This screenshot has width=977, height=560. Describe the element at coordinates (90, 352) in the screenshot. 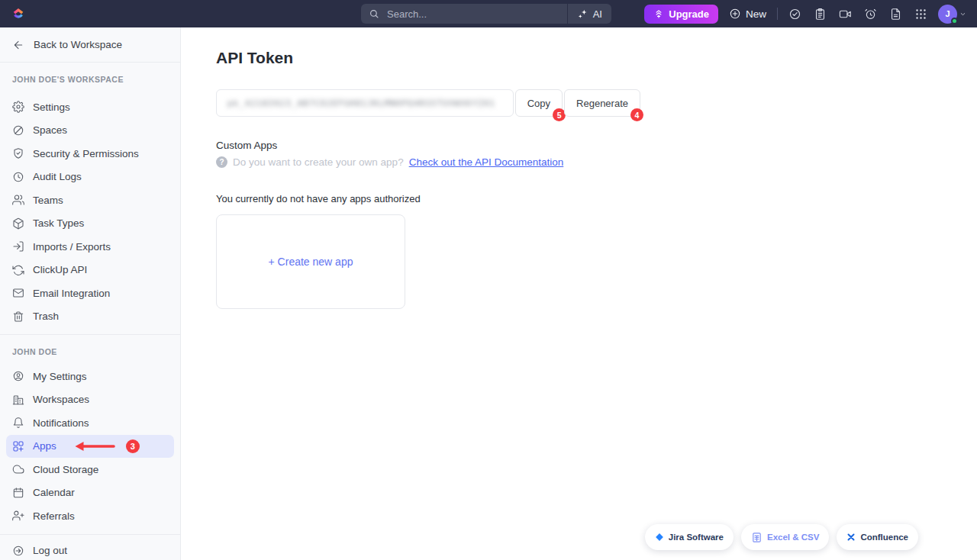

I see `section-label: JOHN DOE` at that location.